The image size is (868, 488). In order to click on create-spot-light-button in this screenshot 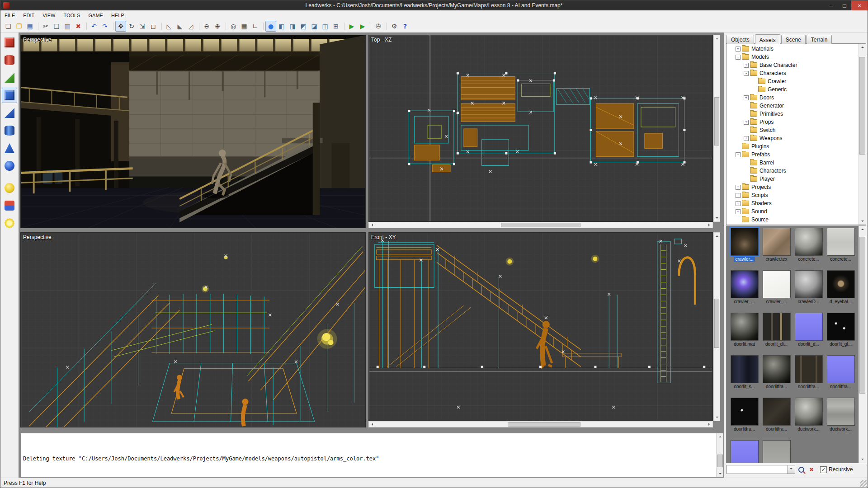, I will do `click(9, 206)`.